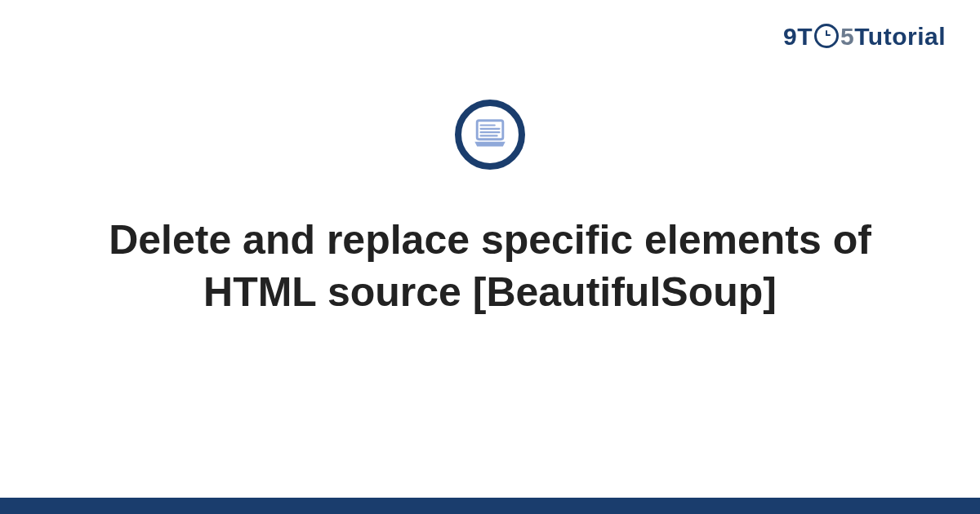 Image resolution: width=980 pixels, height=514 pixels. What do you see at coordinates (826, 36) in the screenshot?
I see `logo-clock-inner` at bounding box center [826, 36].